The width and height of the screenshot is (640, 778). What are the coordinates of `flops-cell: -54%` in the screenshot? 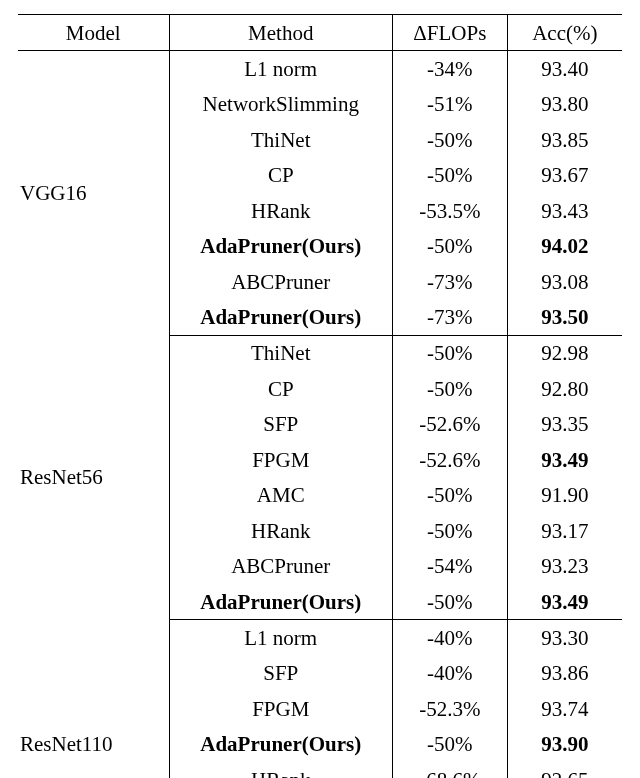 It's located at (450, 566).